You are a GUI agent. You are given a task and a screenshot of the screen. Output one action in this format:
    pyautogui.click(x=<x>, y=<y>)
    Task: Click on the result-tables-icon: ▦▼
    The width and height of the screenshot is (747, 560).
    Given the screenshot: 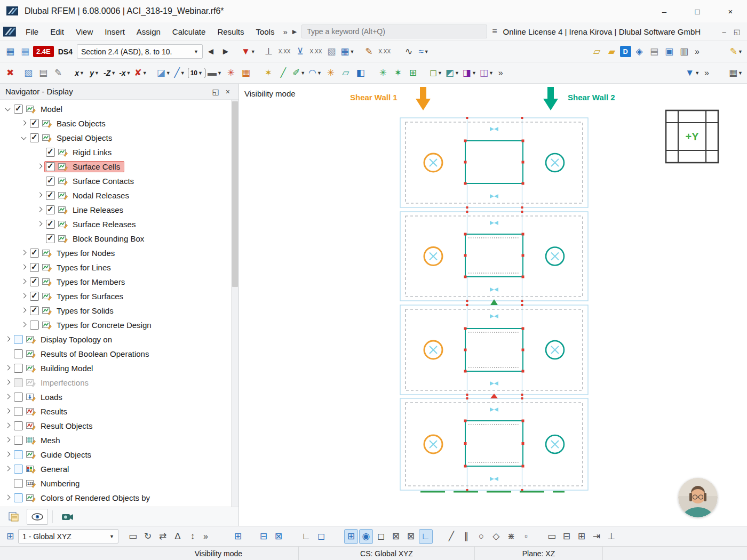 What is the action you would take?
    pyautogui.click(x=347, y=52)
    